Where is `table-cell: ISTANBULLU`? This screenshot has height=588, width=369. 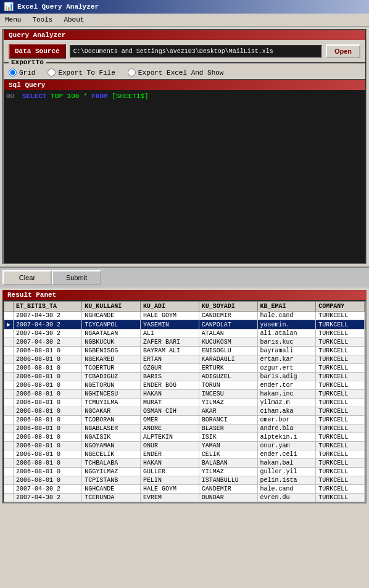
table-cell: ISTANBULLU is located at coordinates (228, 481).